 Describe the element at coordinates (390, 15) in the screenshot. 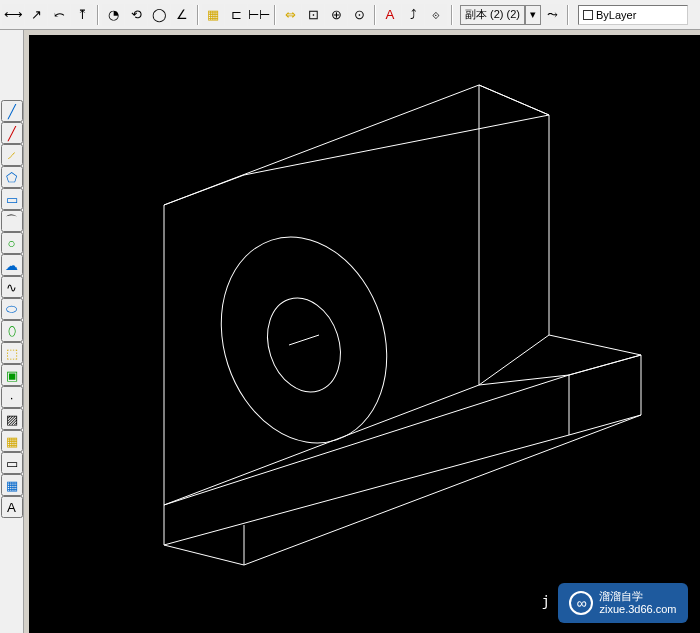

I see `dim-edit-icon: A` at that location.